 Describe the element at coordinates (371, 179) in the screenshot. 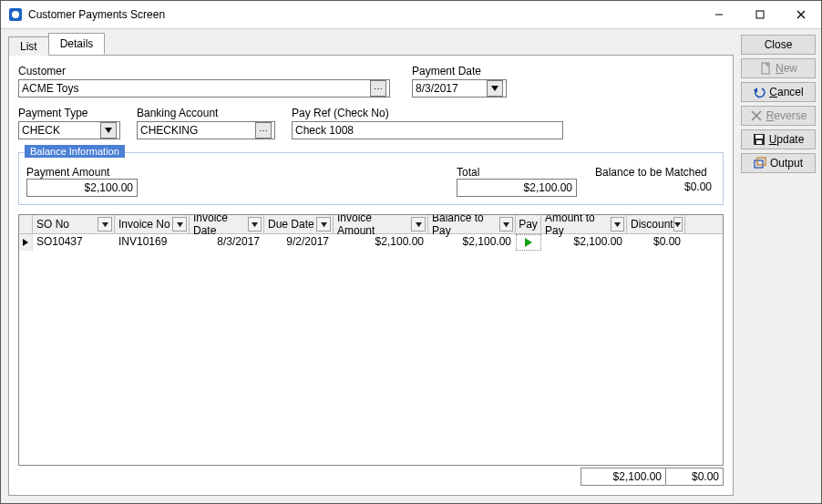

I see `balance-information-group: Balance Information Payment Amount $2,10…` at that location.